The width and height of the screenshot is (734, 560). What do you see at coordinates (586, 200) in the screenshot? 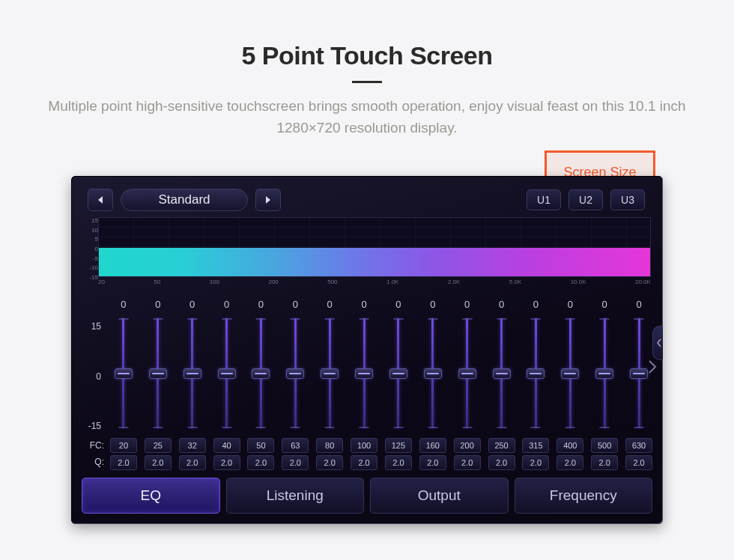
I see `user-preset-u2-button: U2` at bounding box center [586, 200].